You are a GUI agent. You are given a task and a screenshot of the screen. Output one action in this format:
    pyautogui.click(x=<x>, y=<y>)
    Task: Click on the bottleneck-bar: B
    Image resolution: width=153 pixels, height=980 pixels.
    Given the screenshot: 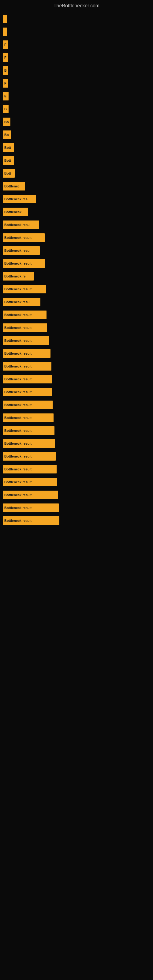 What is the action you would take?
    pyautogui.click(x=5, y=70)
    